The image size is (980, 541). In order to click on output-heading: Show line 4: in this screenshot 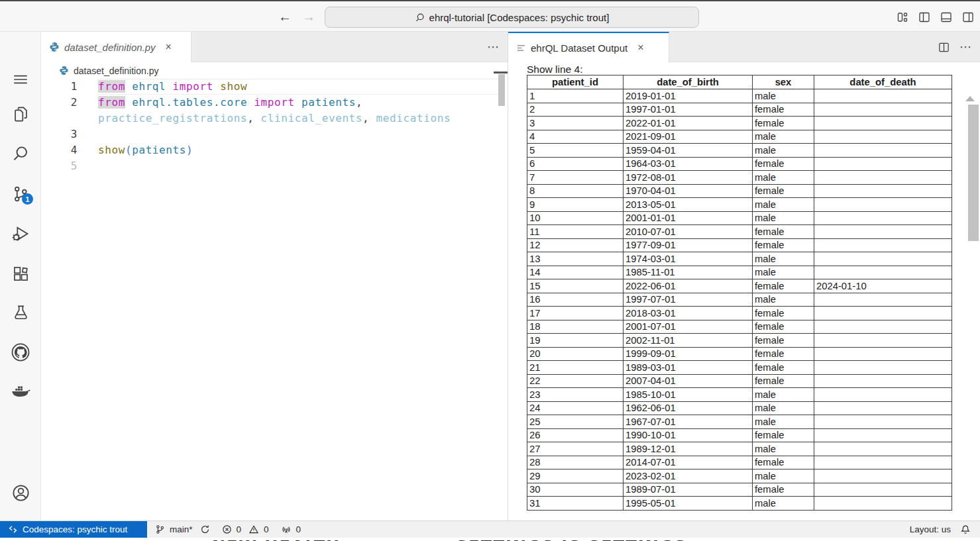, I will do `click(753, 69)`.